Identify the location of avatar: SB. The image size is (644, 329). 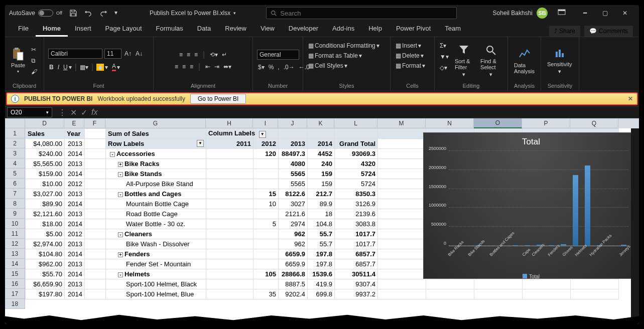
(542, 13).